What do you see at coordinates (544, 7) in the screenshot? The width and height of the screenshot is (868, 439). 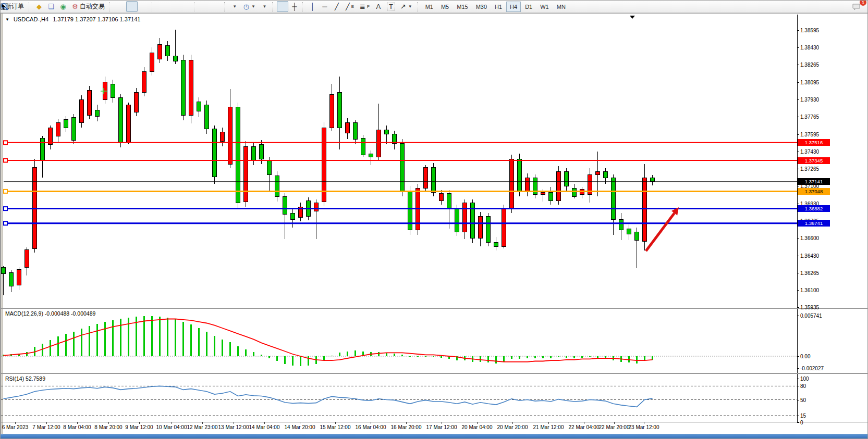 I see `timeframe-button-w1: W1` at bounding box center [544, 7].